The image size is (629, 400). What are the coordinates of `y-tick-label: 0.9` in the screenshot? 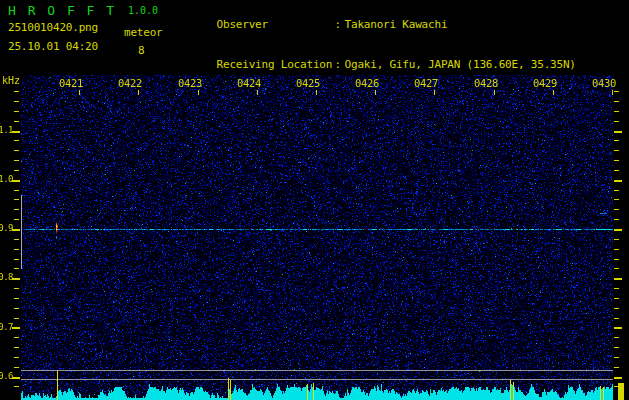 It's located at (6, 228).